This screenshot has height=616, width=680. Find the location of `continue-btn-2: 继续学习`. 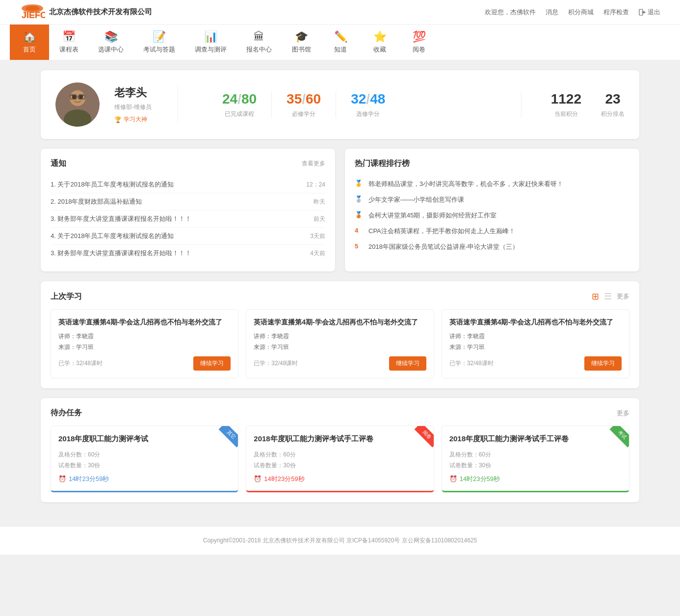

continue-btn-2: 继续学习 is located at coordinates (408, 363).